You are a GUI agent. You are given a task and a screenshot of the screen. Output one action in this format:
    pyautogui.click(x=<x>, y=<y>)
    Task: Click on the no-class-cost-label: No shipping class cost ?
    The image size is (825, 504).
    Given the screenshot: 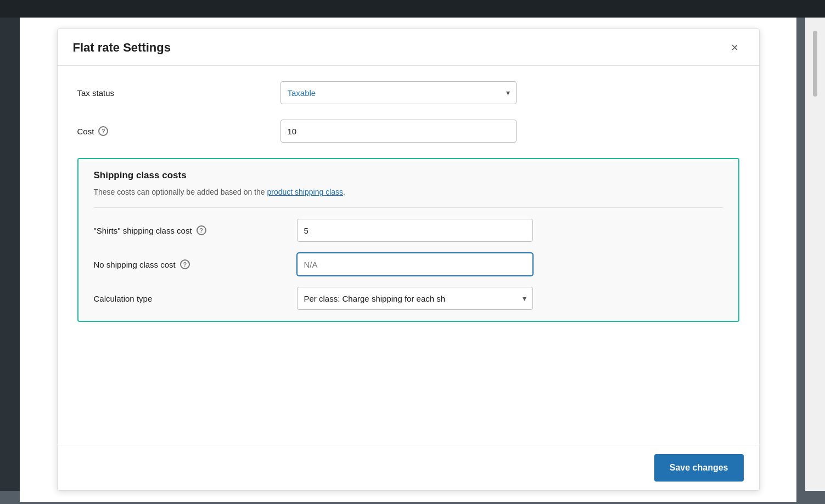 What is the action you would take?
    pyautogui.click(x=195, y=264)
    